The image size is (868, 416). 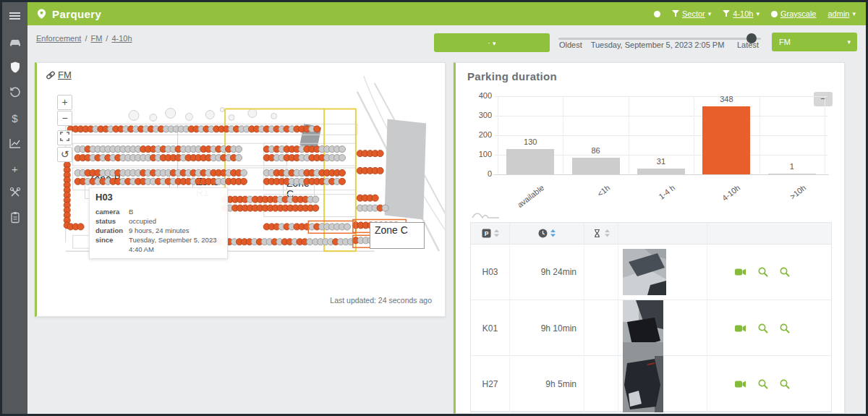 I want to click on bar-1-4 h, so click(x=661, y=171).